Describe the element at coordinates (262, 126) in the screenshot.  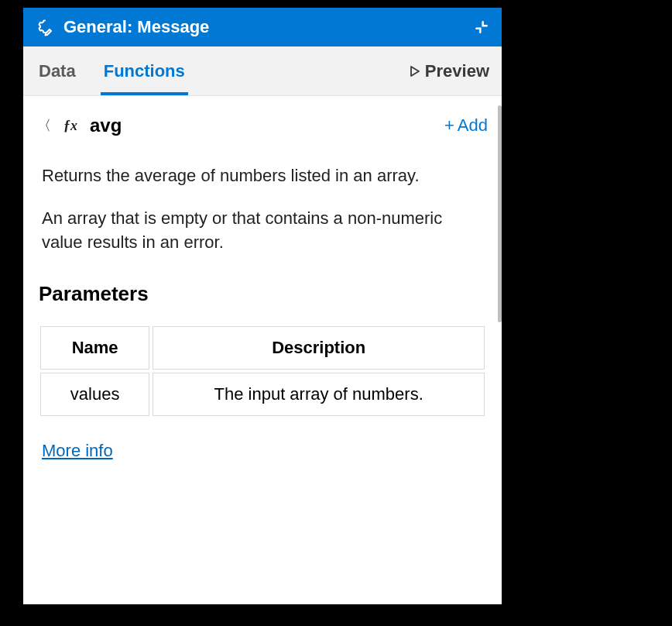
I see `function-header: 〈 ƒx avg + Add` at that location.